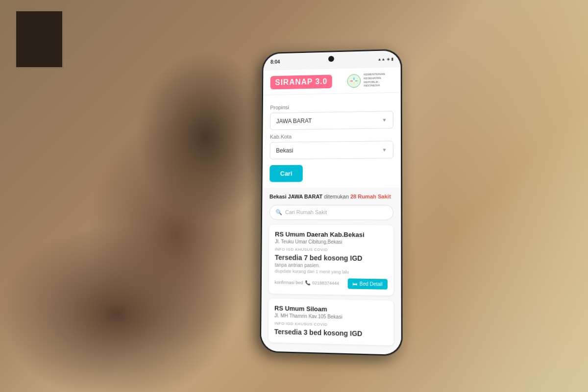 This screenshot has height=392, width=588. I want to click on hospital-1-bed-sub: tanpa antrian pasien., so click(331, 266).